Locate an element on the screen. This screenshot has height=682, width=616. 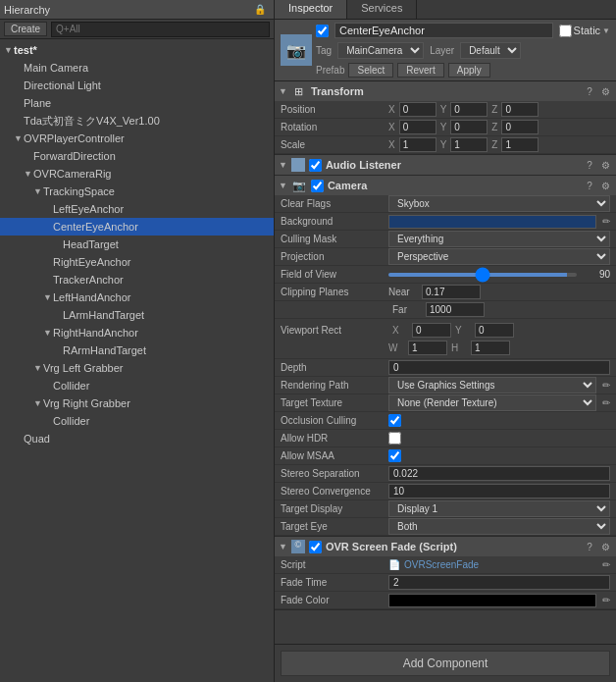
ovr-enabled is located at coordinates (316, 548).